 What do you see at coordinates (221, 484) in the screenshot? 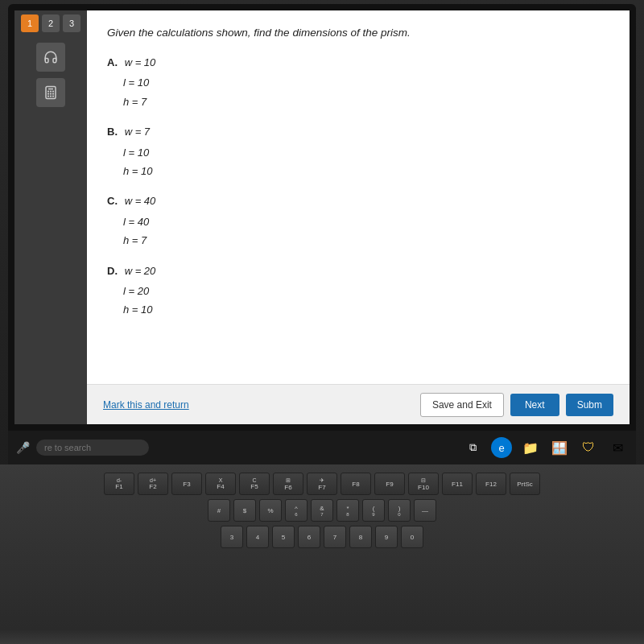
I see `key-f4: XF4` at bounding box center [221, 484].